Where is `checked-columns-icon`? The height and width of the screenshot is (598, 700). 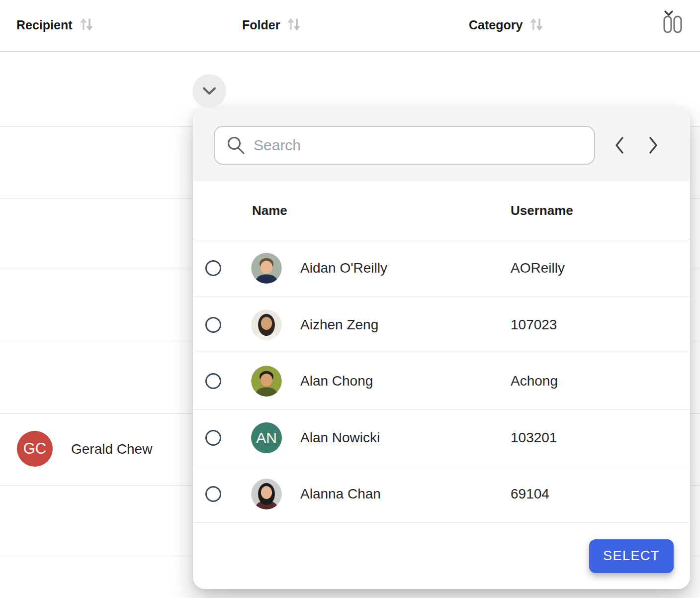 checked-columns-icon is located at coordinates (673, 22).